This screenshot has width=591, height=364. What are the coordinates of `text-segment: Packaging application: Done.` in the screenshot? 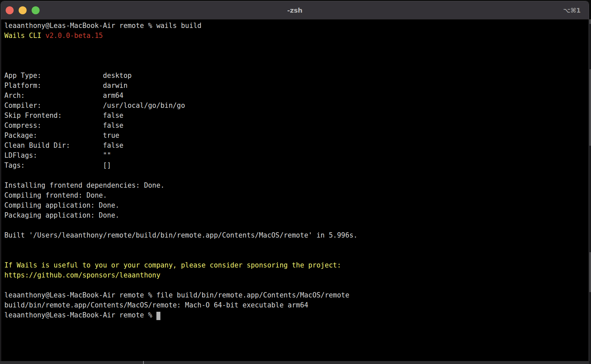 It's located at (62, 215).